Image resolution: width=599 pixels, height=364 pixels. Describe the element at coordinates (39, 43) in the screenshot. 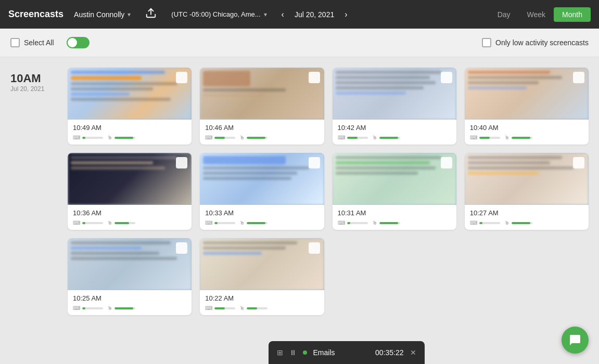

I see `select-all-label: Select All` at that location.